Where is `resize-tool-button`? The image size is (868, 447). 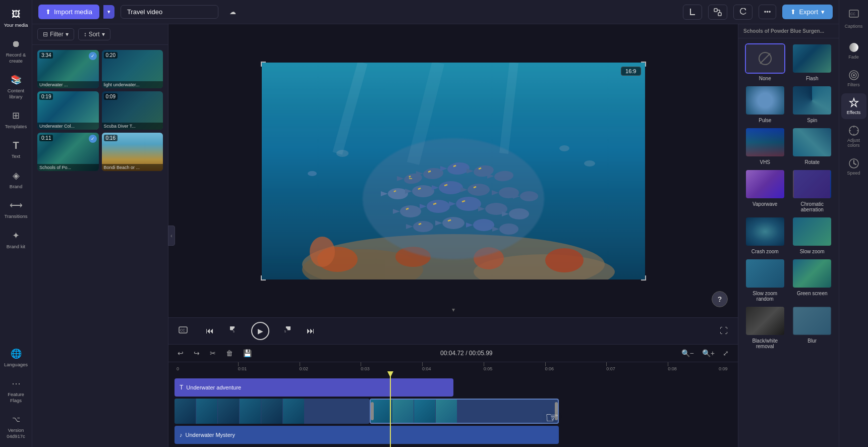 resize-tool-button is located at coordinates (718, 12).